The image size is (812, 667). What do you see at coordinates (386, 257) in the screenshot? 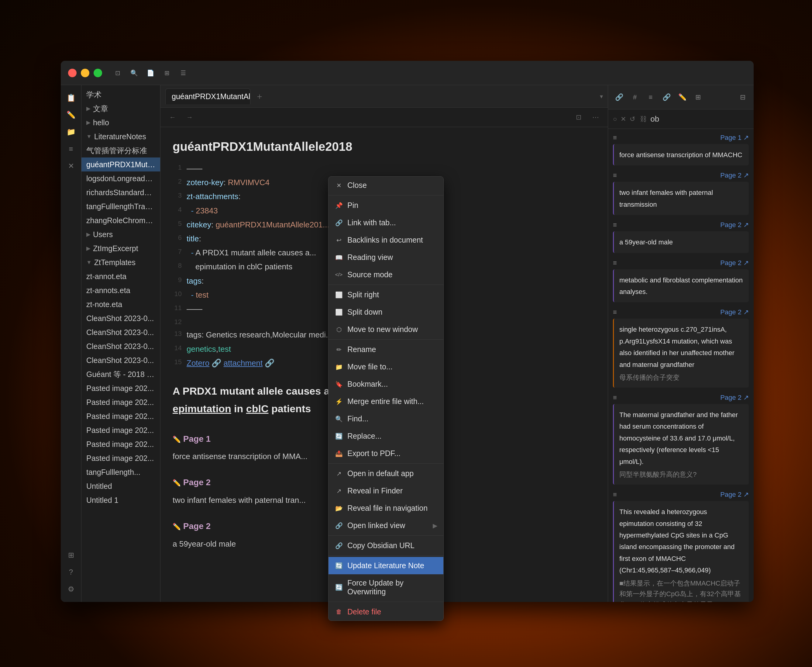
I see `cm-reading-view: 📖 Reading view` at bounding box center [386, 257].